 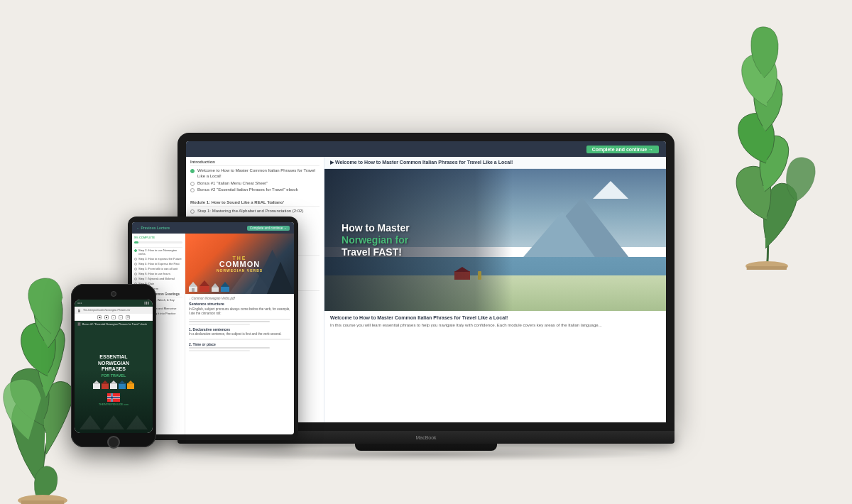 I want to click on tablet-download-link: ↓ Common Norwegian Verbs.pdf, so click(x=240, y=298).